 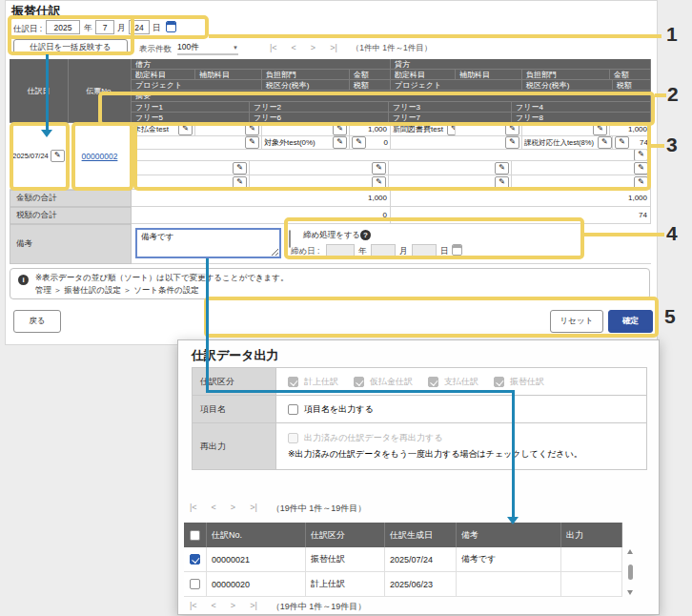 I want to click on item-name-checkbox-label: 項目名を出力する, so click(x=339, y=410).